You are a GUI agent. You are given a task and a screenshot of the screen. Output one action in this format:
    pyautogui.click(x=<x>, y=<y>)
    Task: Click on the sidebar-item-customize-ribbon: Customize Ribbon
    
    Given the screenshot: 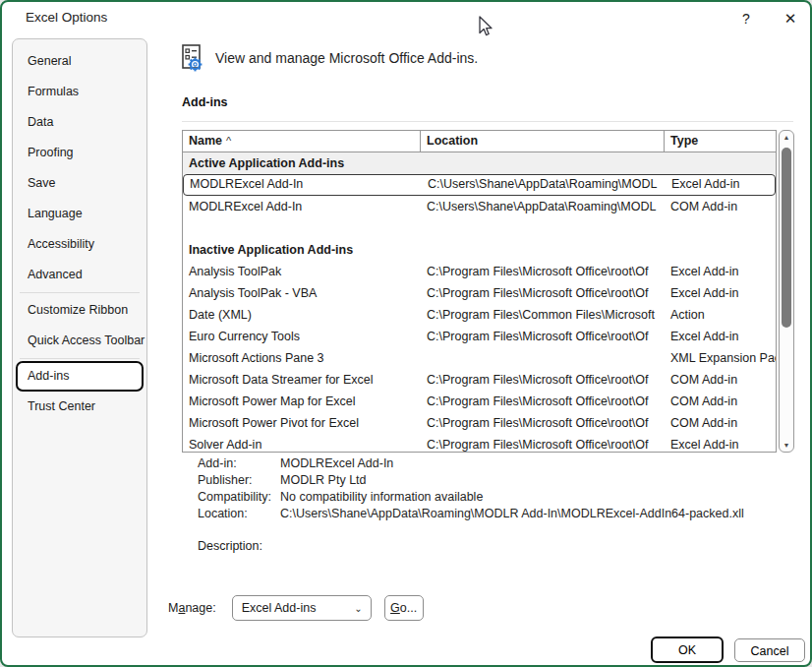 What is the action you would take?
    pyautogui.click(x=80, y=311)
    